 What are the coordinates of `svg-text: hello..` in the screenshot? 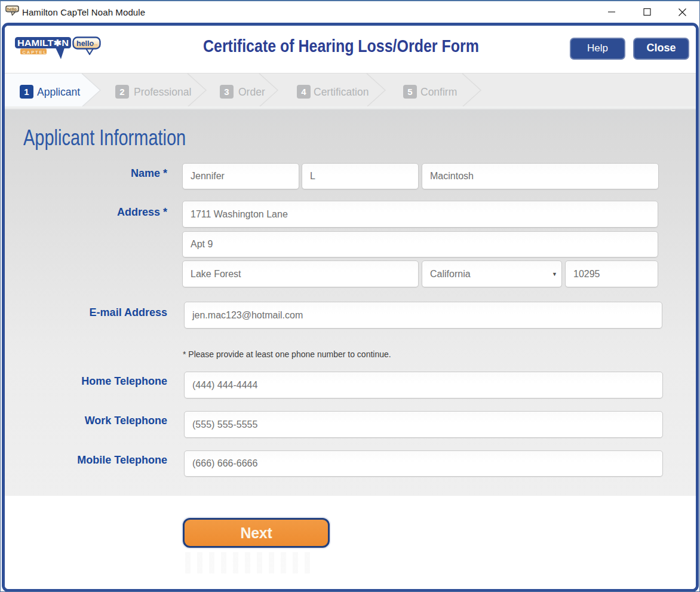 It's located at (13, 10).